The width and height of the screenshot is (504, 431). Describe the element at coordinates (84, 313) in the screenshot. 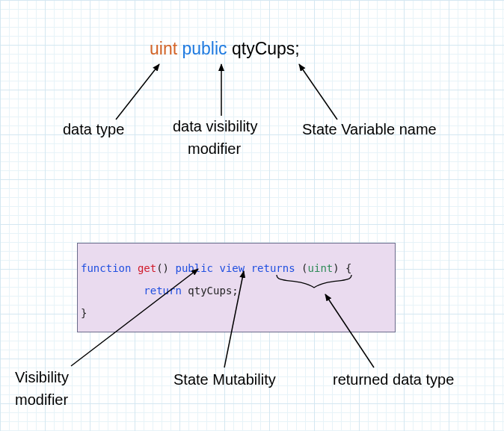

I see `closing-brace: }` at that location.